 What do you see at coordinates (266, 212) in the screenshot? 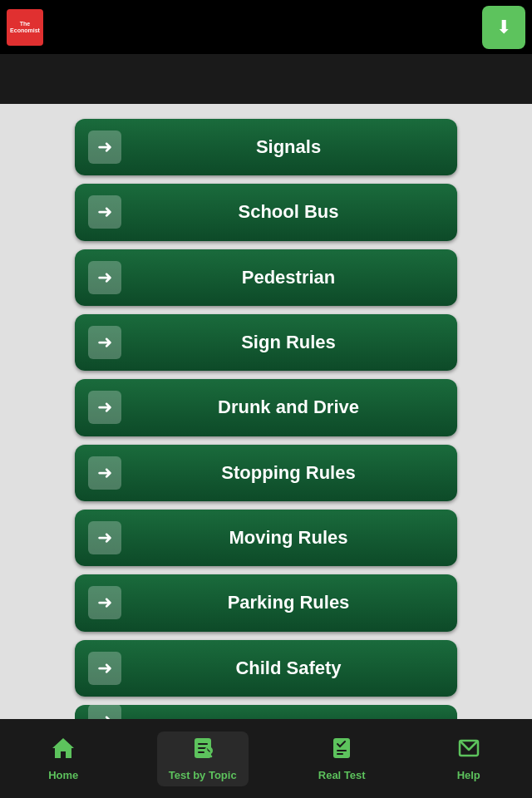
I see `category-button-school-bus: ➜ School Bus` at bounding box center [266, 212].